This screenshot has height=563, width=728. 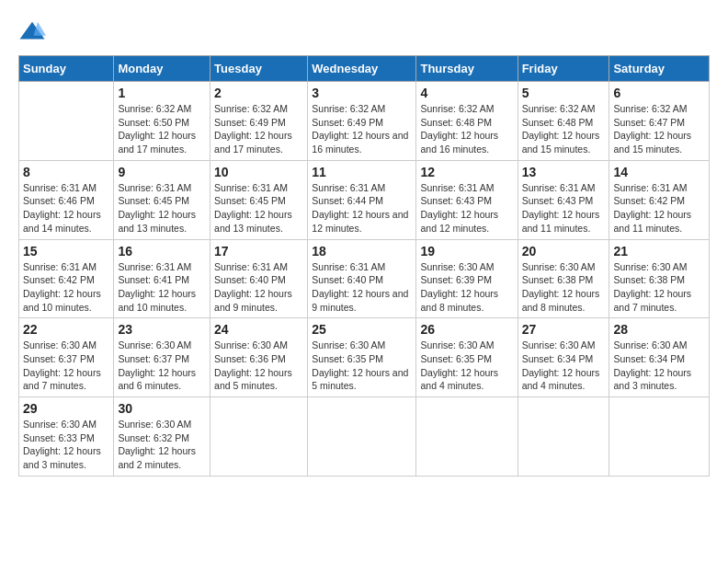 What do you see at coordinates (563, 279) in the screenshot?
I see `day-cell-20: 20 Sunrise: 6:30 AM Sunset: 6:38 PM Dayl…` at bounding box center [563, 279].